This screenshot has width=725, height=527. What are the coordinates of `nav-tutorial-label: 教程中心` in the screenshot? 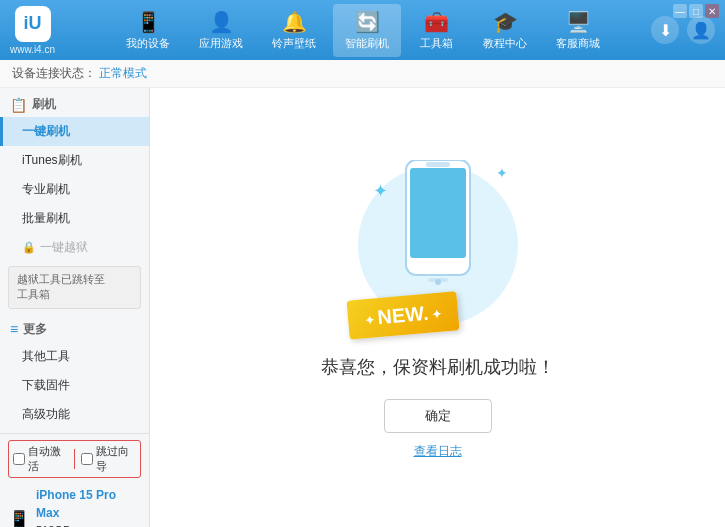 It's located at (505, 44).